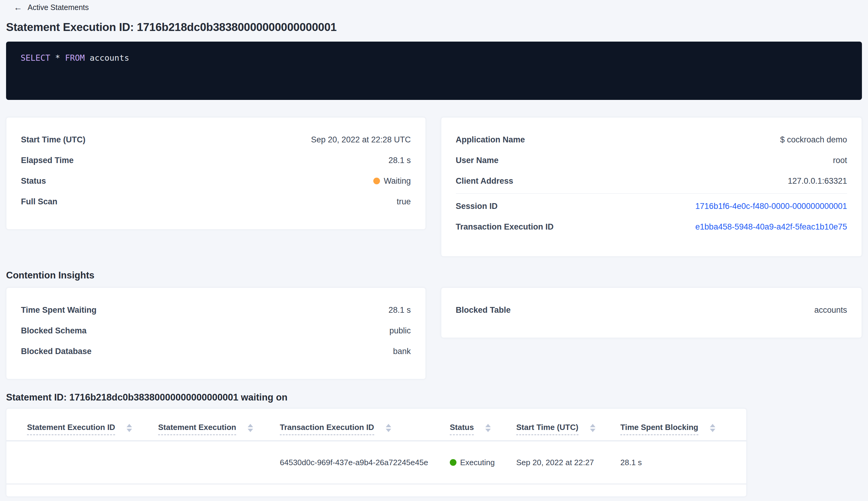 The width and height of the screenshot is (868, 501). Describe the element at coordinates (400, 160) in the screenshot. I see `elapsed-time-value: 28.1 s` at that location.